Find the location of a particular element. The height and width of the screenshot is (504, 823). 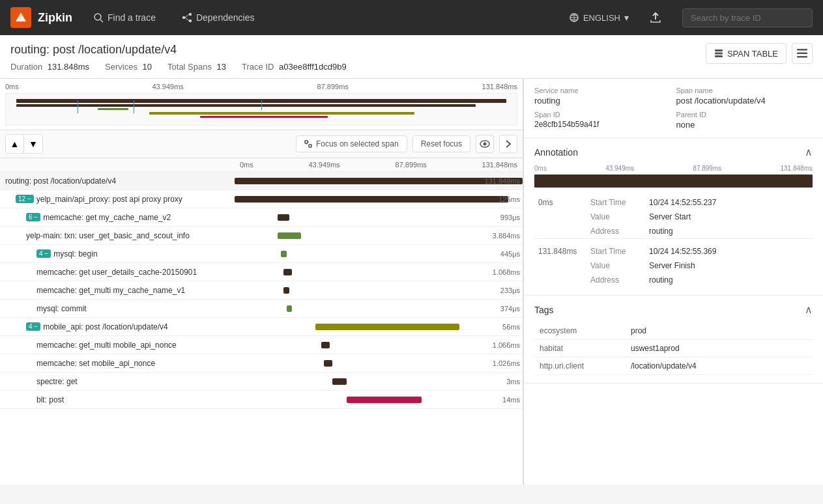

span-label-text: mysql: begin is located at coordinates (76, 254).